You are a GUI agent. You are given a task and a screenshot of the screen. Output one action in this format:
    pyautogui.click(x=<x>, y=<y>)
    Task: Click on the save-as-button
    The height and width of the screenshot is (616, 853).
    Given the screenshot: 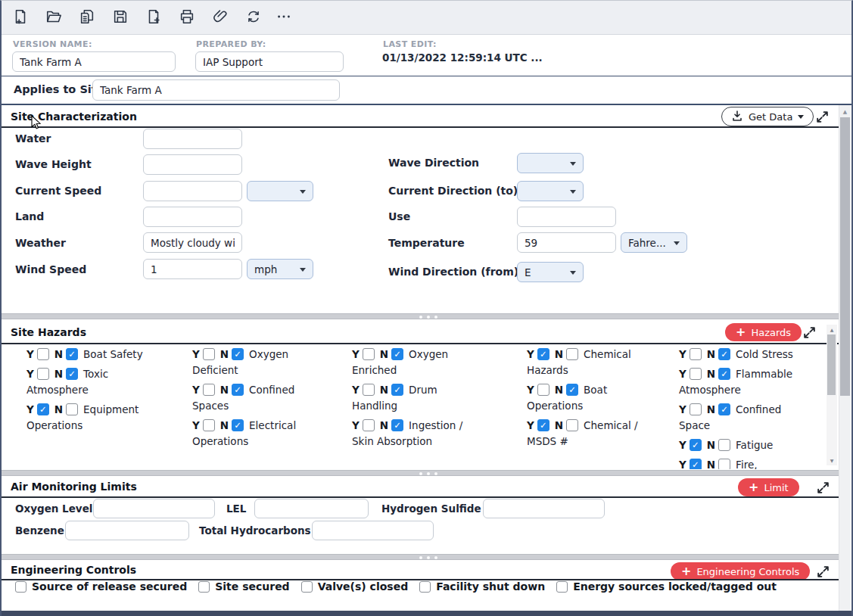 What is the action you would take?
    pyautogui.click(x=154, y=17)
    